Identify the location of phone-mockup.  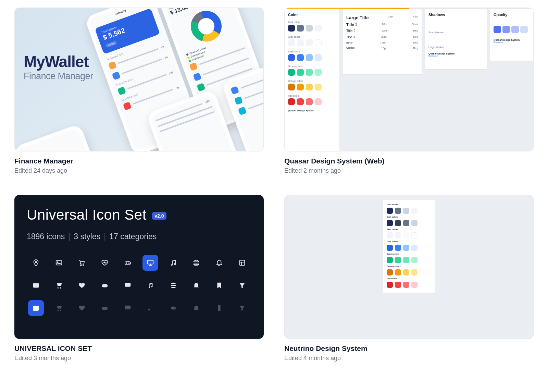
(72, 137).